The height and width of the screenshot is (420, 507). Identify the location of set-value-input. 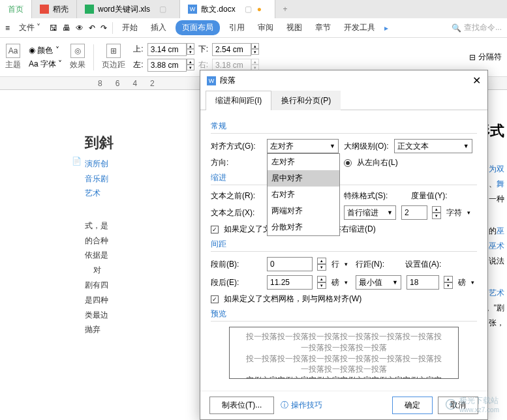
(423, 282).